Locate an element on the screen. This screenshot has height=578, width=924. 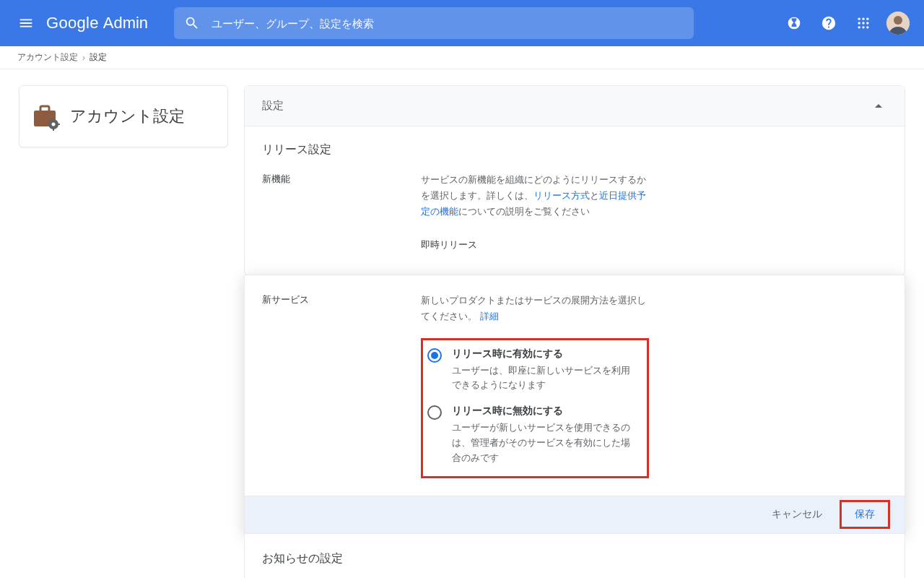
breadcrumb: アカウント設定 › 設定 is located at coordinates (462, 58).